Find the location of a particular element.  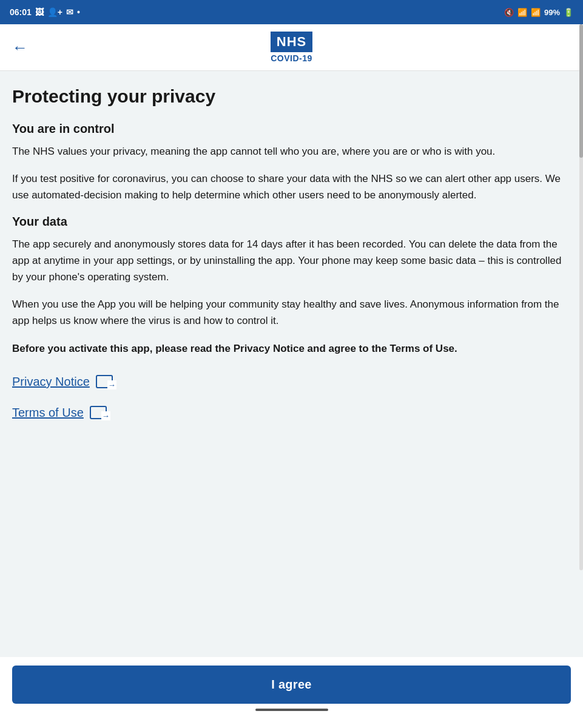

signal-icon: 📶 is located at coordinates (536, 12).